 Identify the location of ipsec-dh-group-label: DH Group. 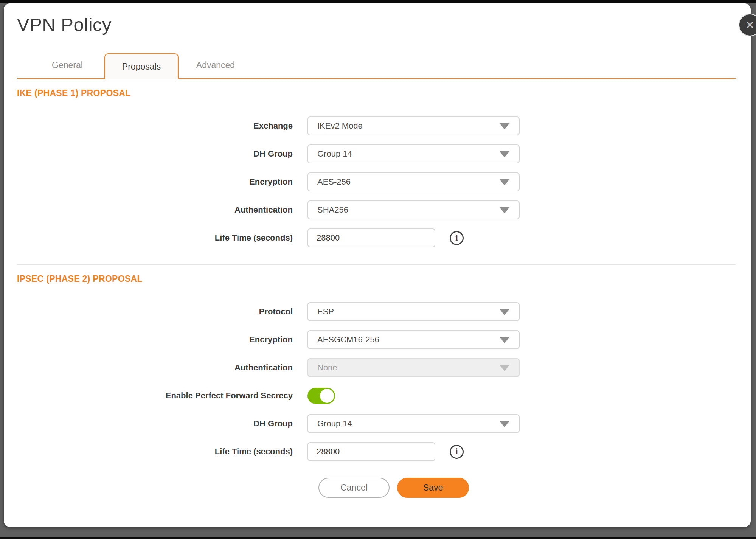
(162, 424).